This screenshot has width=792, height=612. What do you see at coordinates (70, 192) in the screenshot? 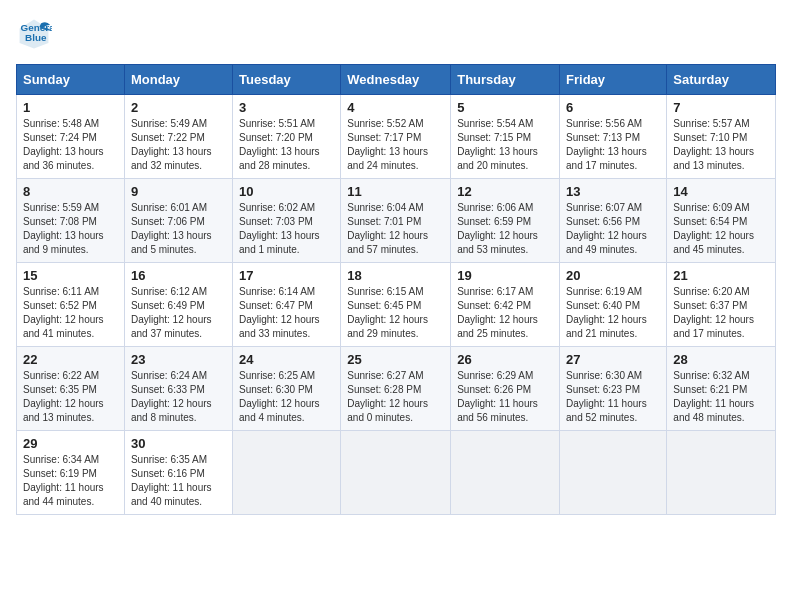
I see `day-number: 8` at bounding box center [70, 192].